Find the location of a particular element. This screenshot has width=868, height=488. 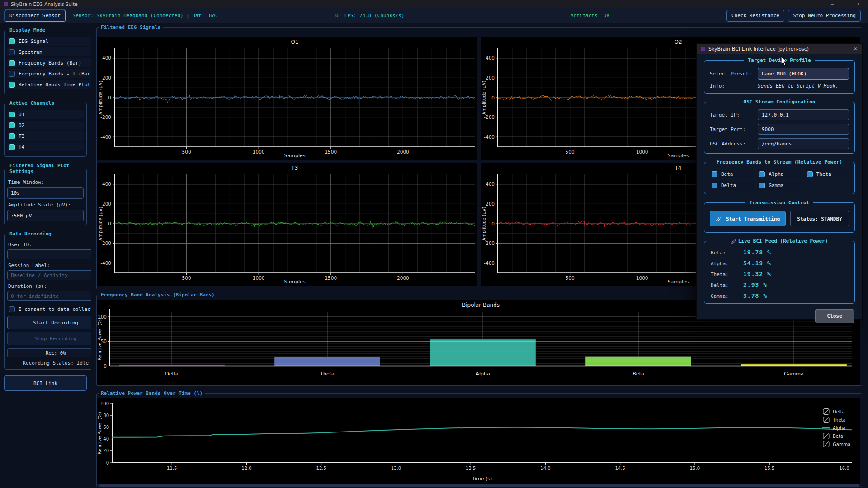

eeg-plot-t3: 4002000-200-400500100015002000T3SamplesA… is located at coordinates (287, 225).